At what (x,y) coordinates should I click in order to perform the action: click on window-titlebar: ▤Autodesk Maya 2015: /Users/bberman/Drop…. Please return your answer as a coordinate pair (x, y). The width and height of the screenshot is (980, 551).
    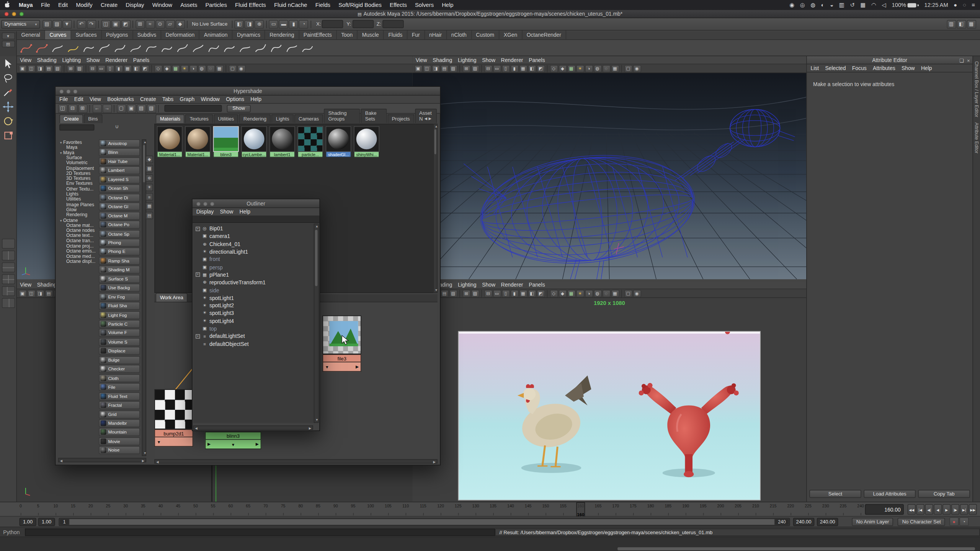
    Looking at the image, I should click on (490, 14).